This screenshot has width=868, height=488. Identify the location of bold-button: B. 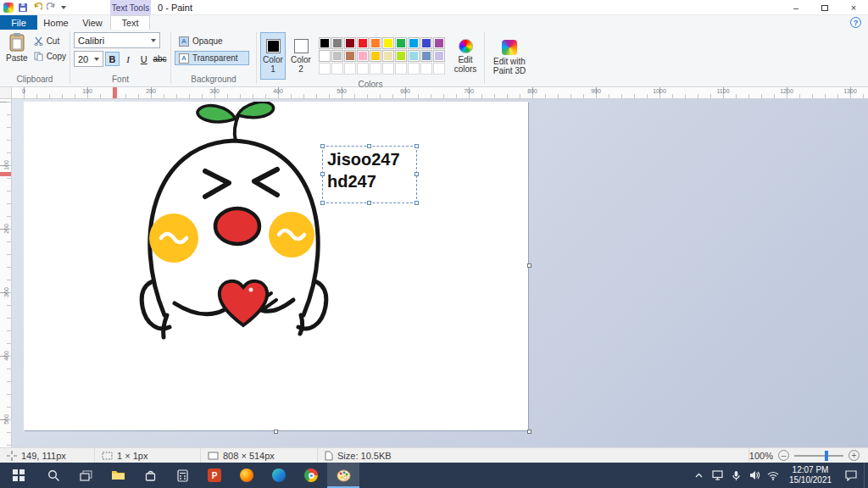
(112, 59).